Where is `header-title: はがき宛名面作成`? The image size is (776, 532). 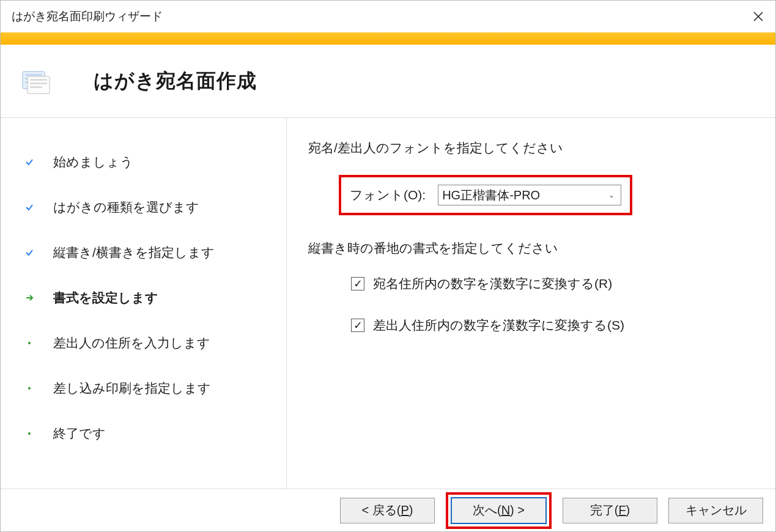
header-title: はがき宛名面作成 is located at coordinates (175, 81).